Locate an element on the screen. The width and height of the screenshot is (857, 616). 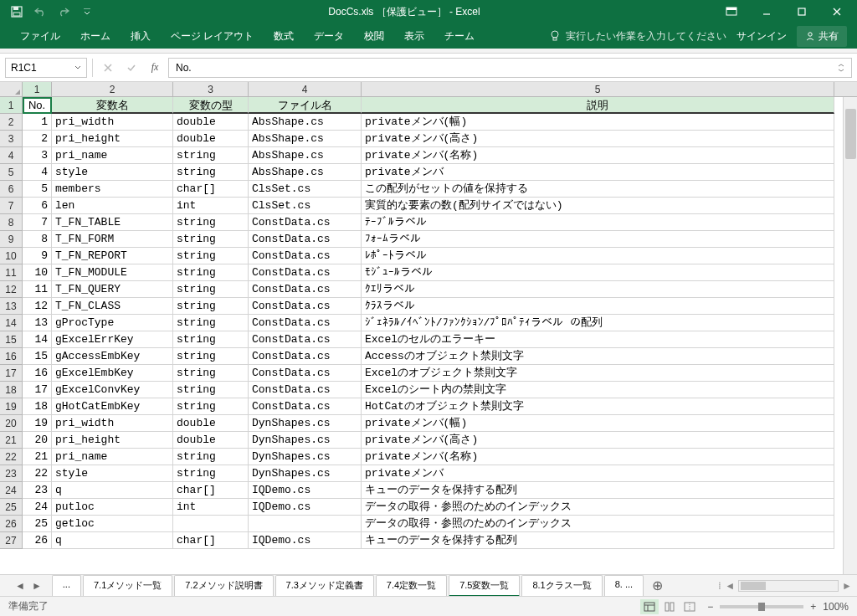
hscroll-left-icon: ◄ is located at coordinates (730, 586).